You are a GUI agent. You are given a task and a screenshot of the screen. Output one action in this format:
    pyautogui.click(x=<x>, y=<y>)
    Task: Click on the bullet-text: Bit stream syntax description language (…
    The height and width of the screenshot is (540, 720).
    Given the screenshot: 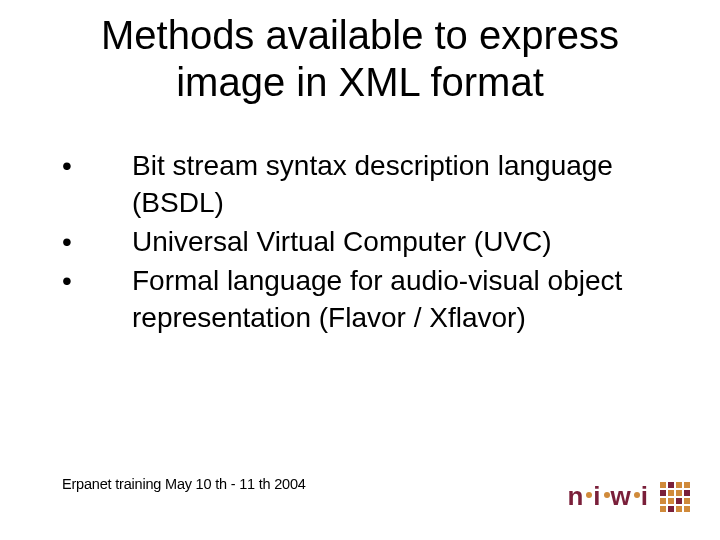 What is the action you would take?
    pyautogui.click(x=401, y=185)
    